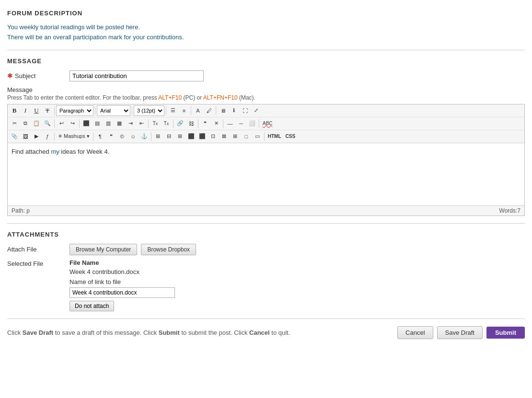 This screenshot has height=398, width=532. What do you see at coordinates (266, 37) in the screenshot?
I see `forum-description-line2: There will be an overall participation m…` at bounding box center [266, 37].